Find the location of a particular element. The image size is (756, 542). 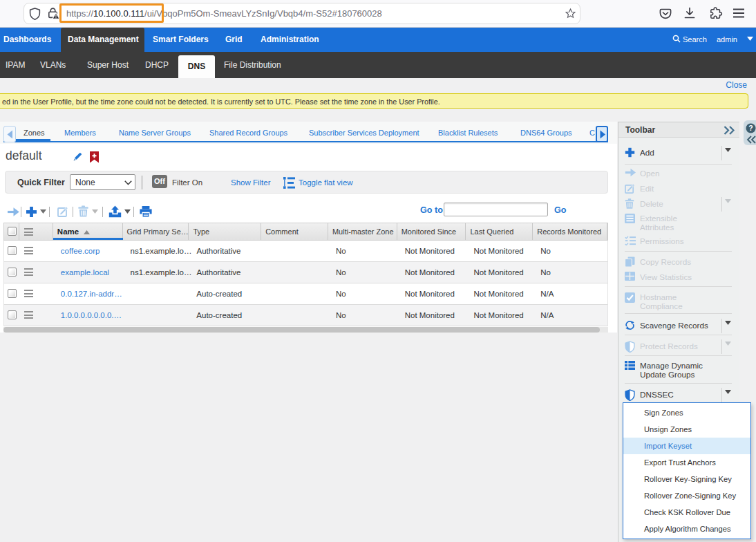

cell-name: 0.0.127.in-addr… is located at coordinates (88, 294).